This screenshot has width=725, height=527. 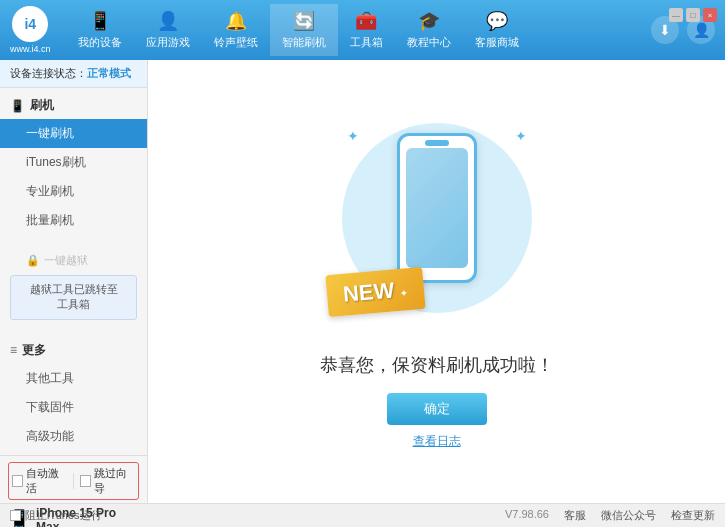 I want to click on app-logo: i4 www.i4.cn, so click(x=30, y=30).